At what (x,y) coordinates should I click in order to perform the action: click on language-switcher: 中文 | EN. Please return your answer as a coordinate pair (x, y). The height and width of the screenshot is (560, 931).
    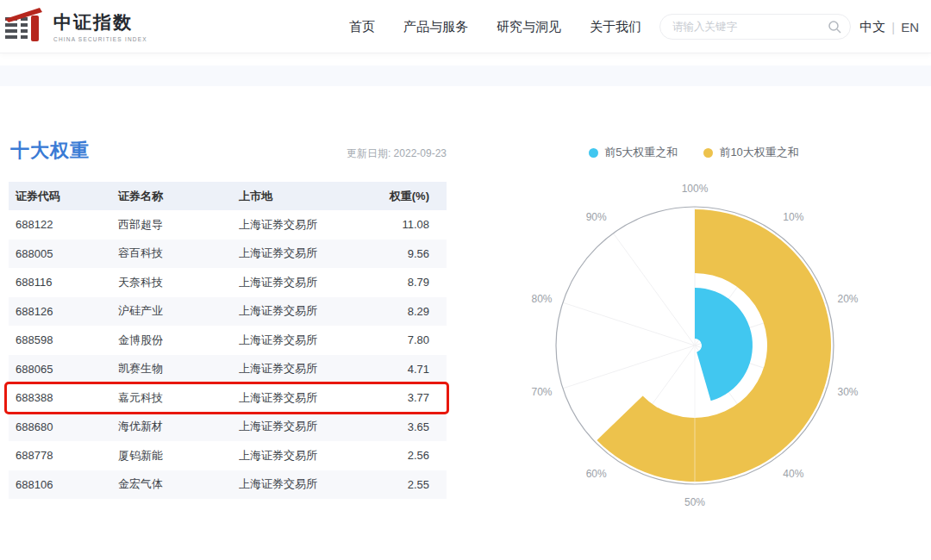
    Looking at the image, I should click on (890, 27).